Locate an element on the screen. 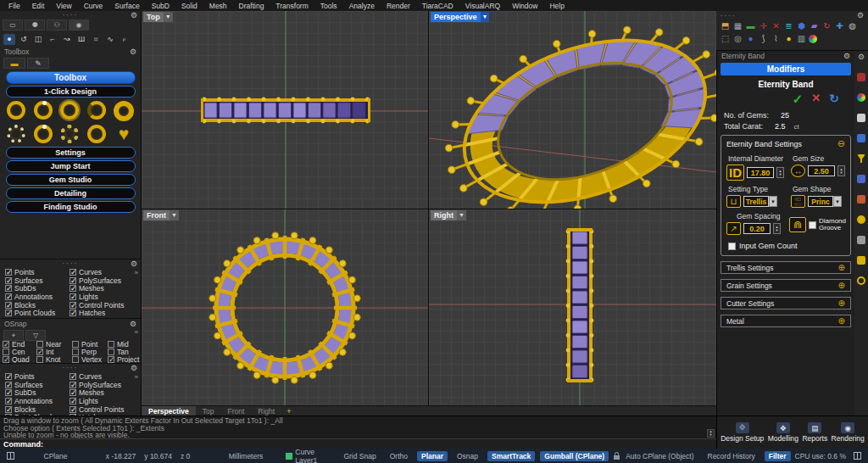 This screenshot has width=868, height=463. wide-band-ring-icon is located at coordinates (124, 111).